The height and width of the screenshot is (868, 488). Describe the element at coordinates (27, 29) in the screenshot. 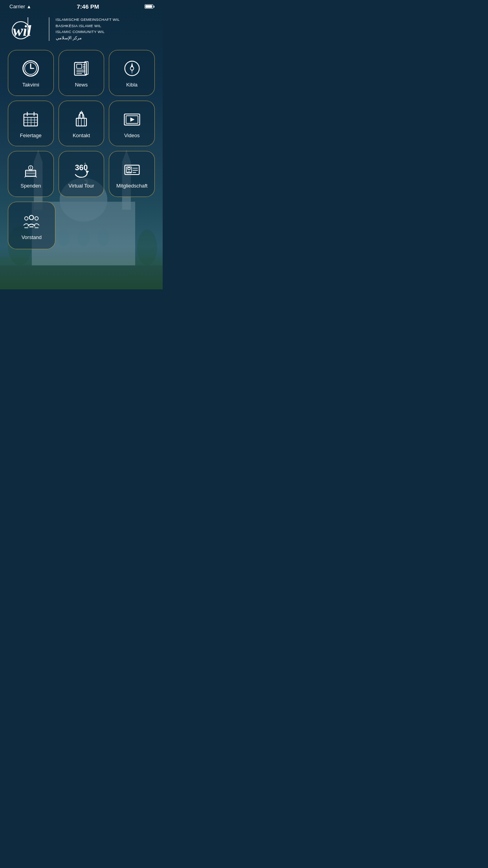

I see `app-logo: wil` at that location.